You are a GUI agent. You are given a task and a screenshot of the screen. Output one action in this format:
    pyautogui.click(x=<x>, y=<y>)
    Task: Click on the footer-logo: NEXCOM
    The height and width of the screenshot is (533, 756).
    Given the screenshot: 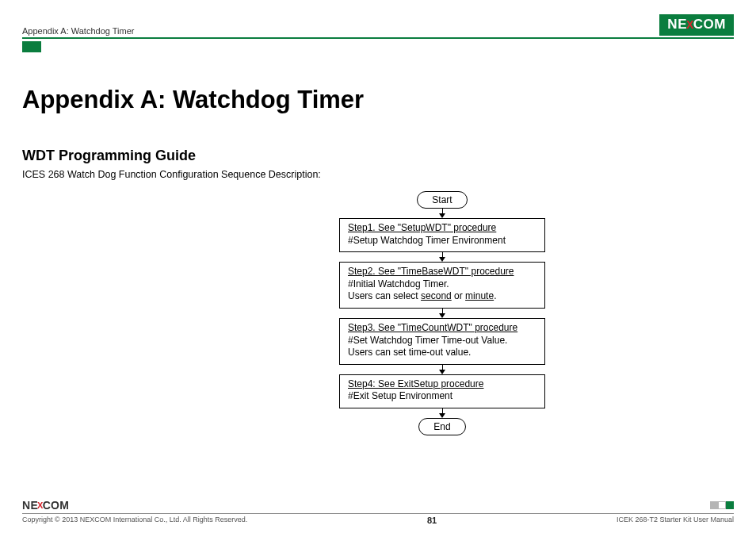 What is the action you would take?
    pyautogui.click(x=46, y=505)
    